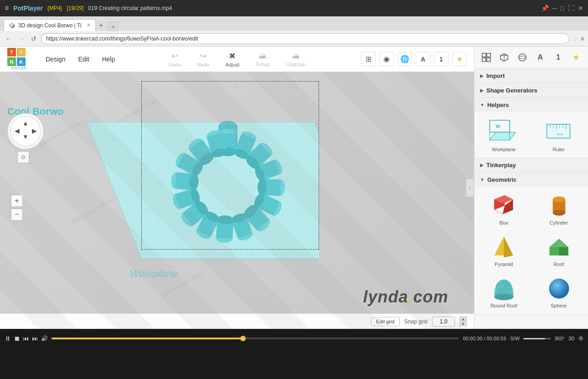 Image resolution: width=588 pixels, height=379 pixels. Describe the element at coordinates (555, 8) in the screenshot. I see `minimize-button: ─` at that location.